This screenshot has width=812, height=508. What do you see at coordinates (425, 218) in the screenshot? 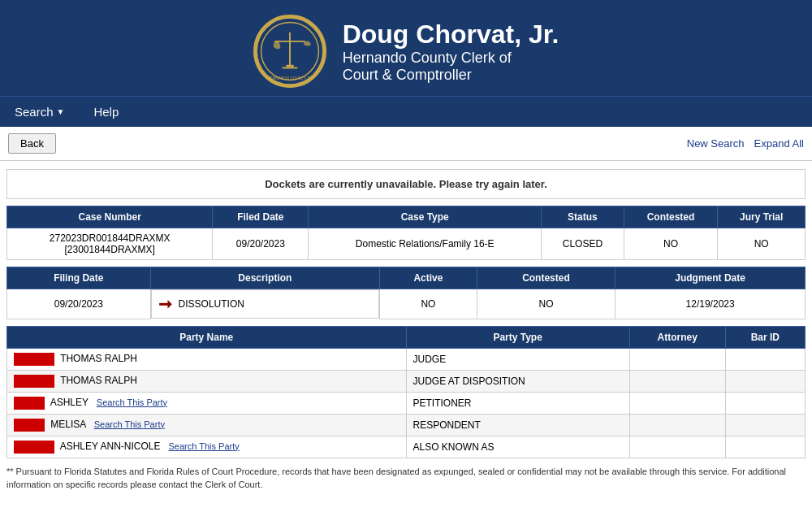
I see `col-case-type: Case Type` at bounding box center [425, 218].